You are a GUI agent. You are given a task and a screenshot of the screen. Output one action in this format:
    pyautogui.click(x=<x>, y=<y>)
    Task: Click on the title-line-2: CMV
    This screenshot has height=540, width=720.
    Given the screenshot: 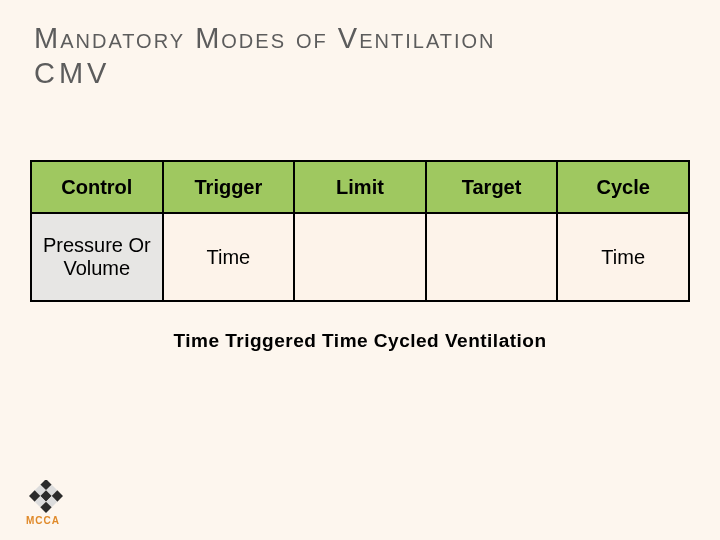 What is the action you would take?
    pyautogui.click(x=362, y=74)
    